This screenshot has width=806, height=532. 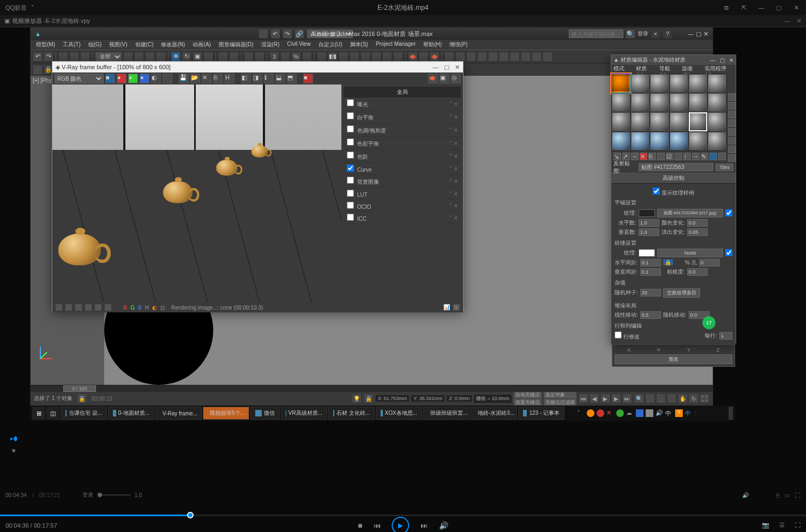 I want to click on grout-color-swatch, so click(x=647, y=253).